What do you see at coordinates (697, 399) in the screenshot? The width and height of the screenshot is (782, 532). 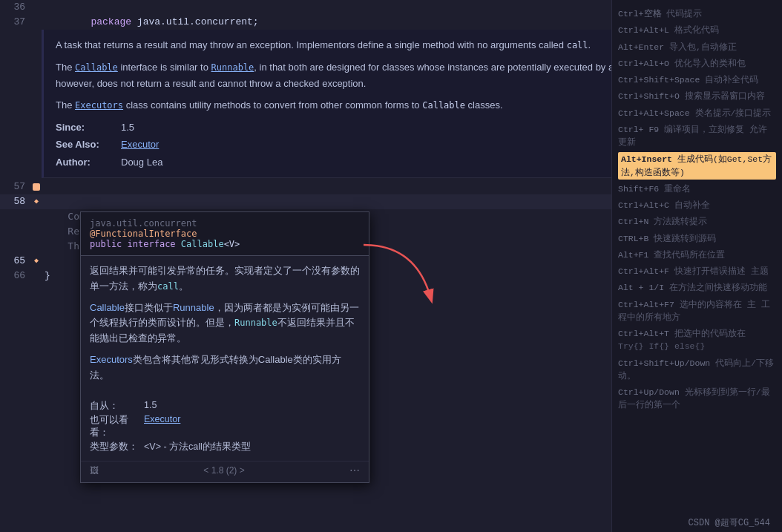 I see `shortcut-20: Ctrl+Up/Down 光标移到到第一行/最后一行的第一个` at bounding box center [697, 399].